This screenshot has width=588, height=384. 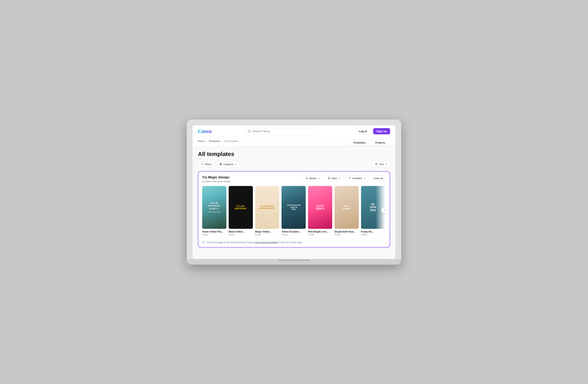 I want to click on notice-text: This technology is new and improving. Pl…, so click(x=254, y=242).